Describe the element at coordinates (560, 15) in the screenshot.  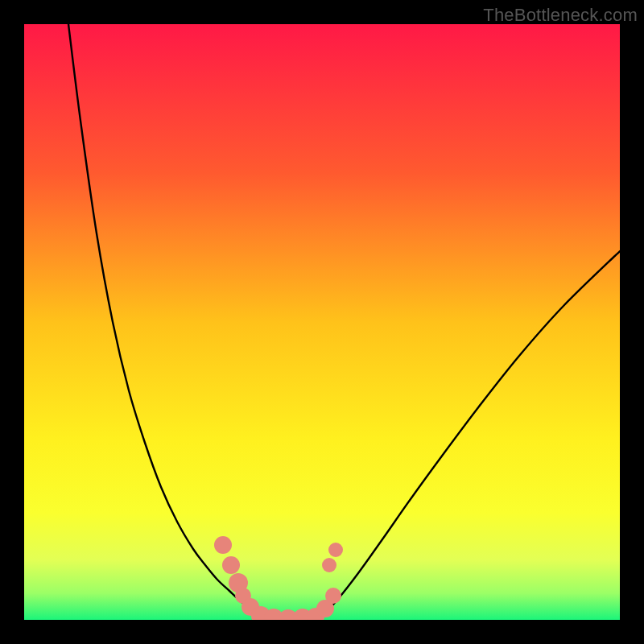
I see `watermark-text: TheBottleneck.com` at that location.